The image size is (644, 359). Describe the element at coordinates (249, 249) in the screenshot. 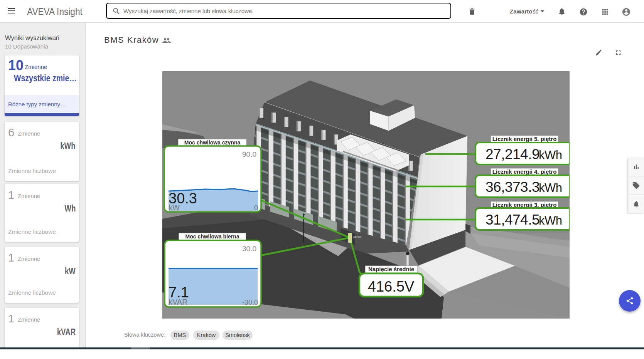

I see `svg-text: 30.0` at that location.